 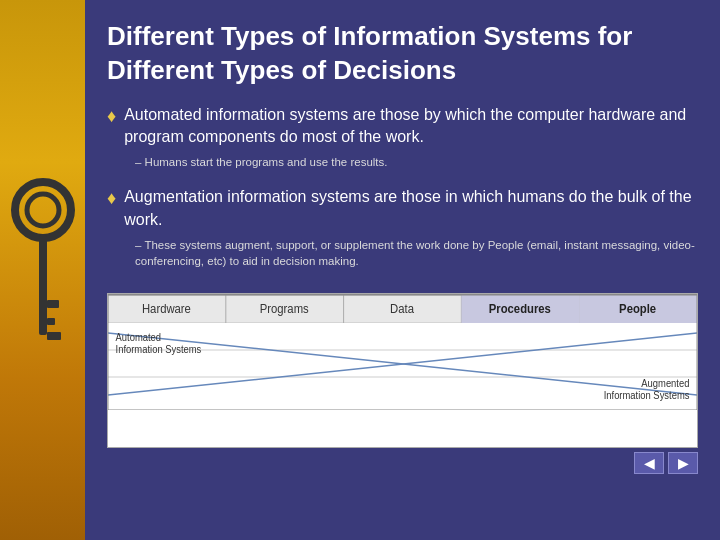 I want to click on svg-text: Augmented, so click(x=665, y=384).